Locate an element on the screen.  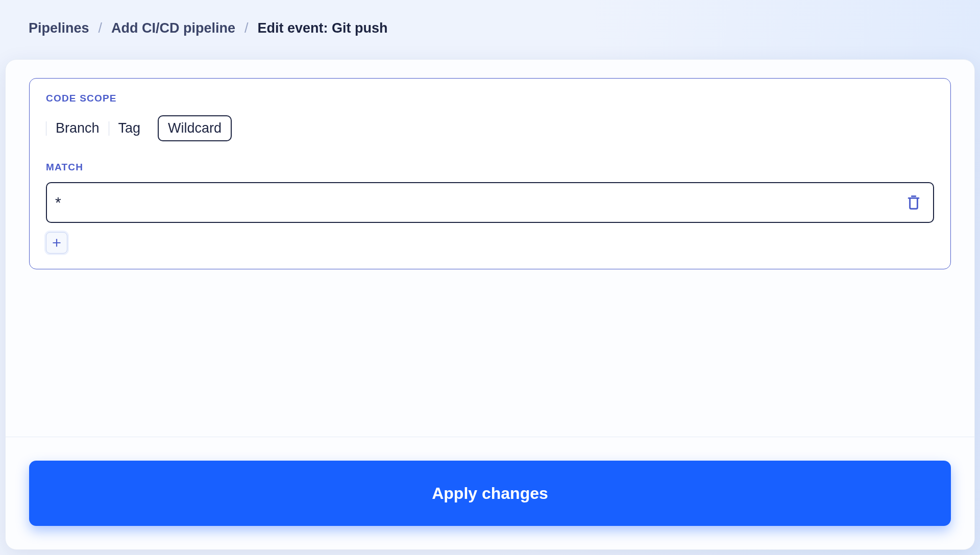
match-input is located at coordinates (479, 203).